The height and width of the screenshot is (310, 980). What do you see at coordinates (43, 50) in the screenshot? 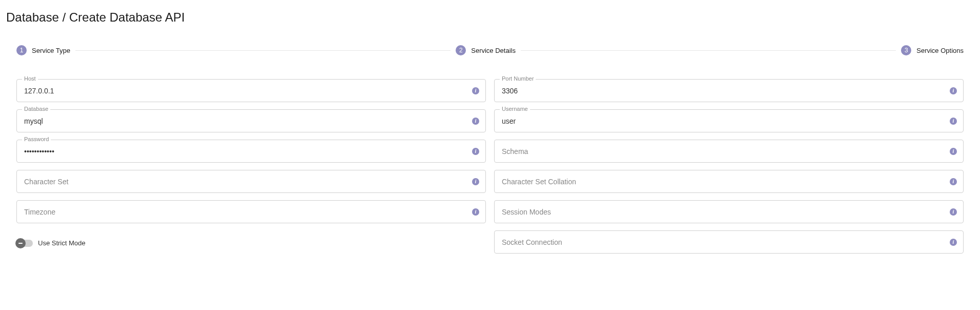
I see `step-service-type: 1 Service Type` at bounding box center [43, 50].